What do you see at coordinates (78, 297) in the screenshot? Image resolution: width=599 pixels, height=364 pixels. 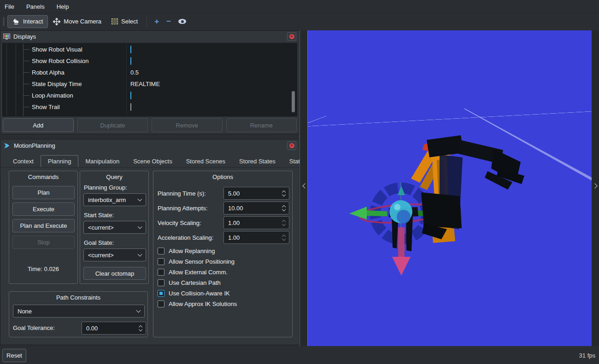 I see `path-constraints-title: Path Constraints` at bounding box center [78, 297].